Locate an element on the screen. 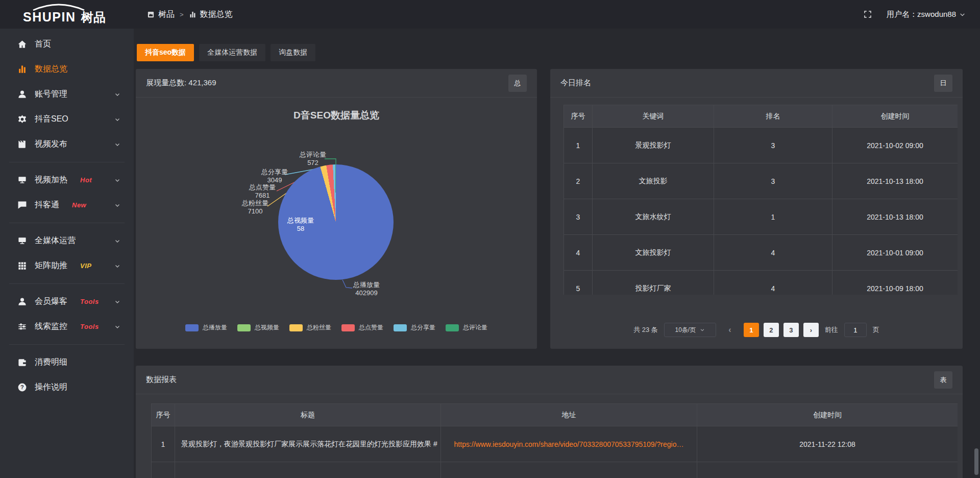 The width and height of the screenshot is (980, 478). sidebar-item-label: 首页 is located at coordinates (43, 44).